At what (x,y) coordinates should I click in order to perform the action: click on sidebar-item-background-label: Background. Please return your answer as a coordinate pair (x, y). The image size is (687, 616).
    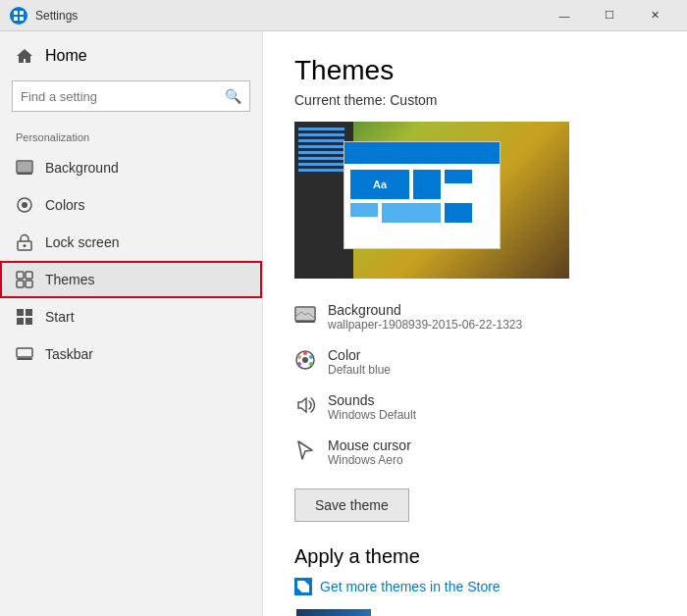
    Looking at the image, I should click on (82, 168).